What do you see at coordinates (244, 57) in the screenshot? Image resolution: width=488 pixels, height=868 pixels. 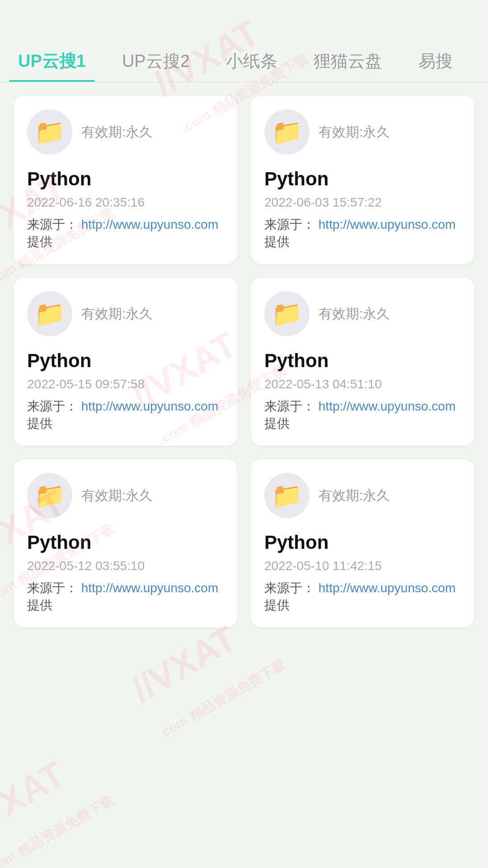 I see `tab-bar: UP云搜1 UP云搜2 小纸条 狸猫云盘 易搜` at bounding box center [244, 57].